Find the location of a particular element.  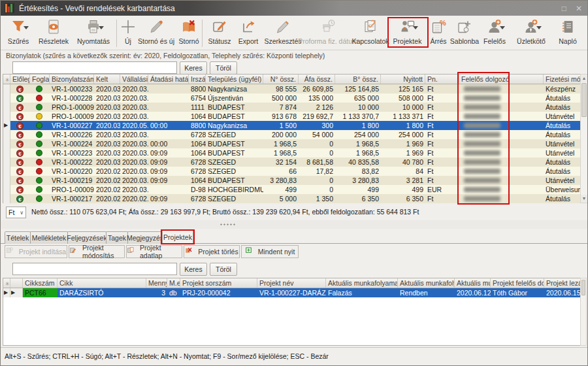

table-cell: Ft is located at coordinates (442, 116).